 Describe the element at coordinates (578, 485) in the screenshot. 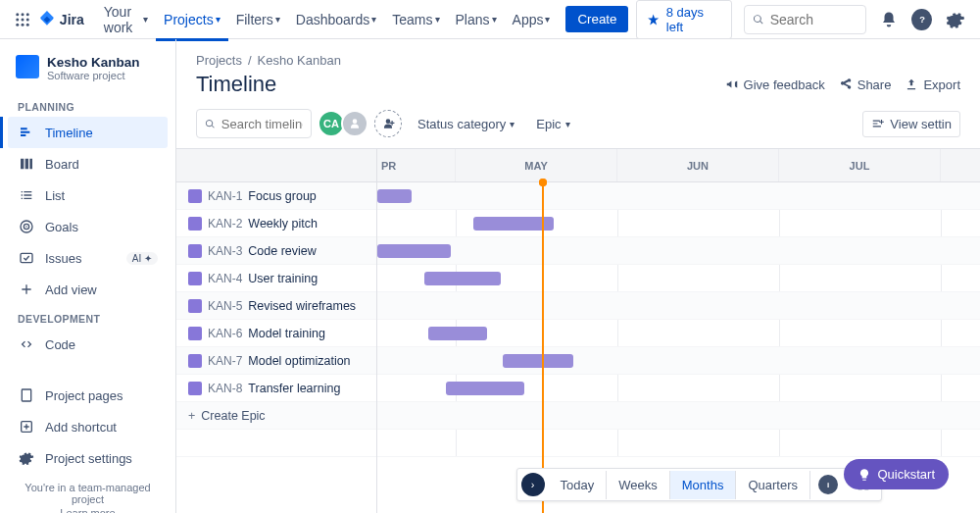

I see `today-button: Today` at that location.